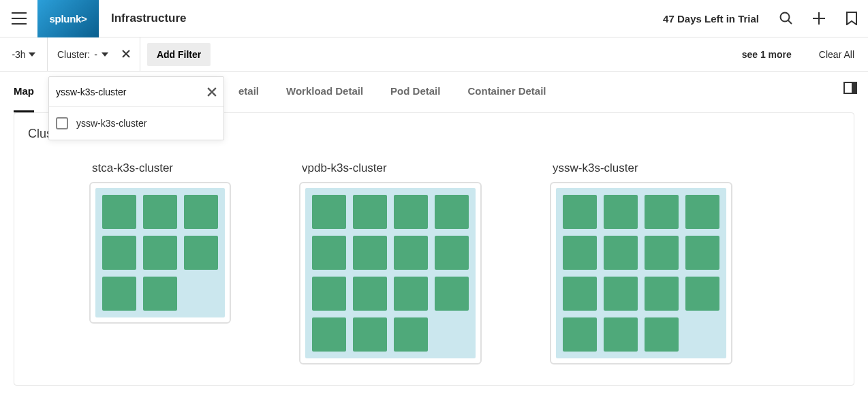  What do you see at coordinates (136, 92) in the screenshot?
I see `dropdown-input-row` at bounding box center [136, 92].